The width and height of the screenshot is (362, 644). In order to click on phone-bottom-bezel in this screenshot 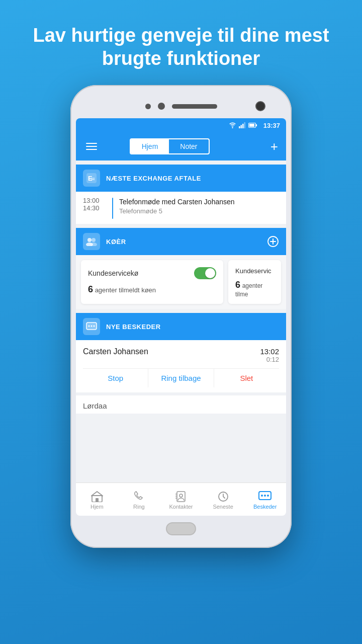, I will do `click(181, 529)`.